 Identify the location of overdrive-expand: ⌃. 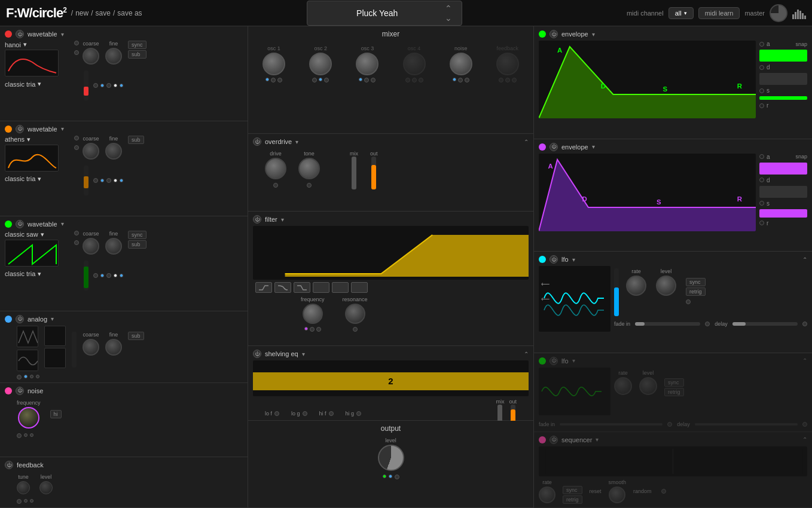
(526, 142).